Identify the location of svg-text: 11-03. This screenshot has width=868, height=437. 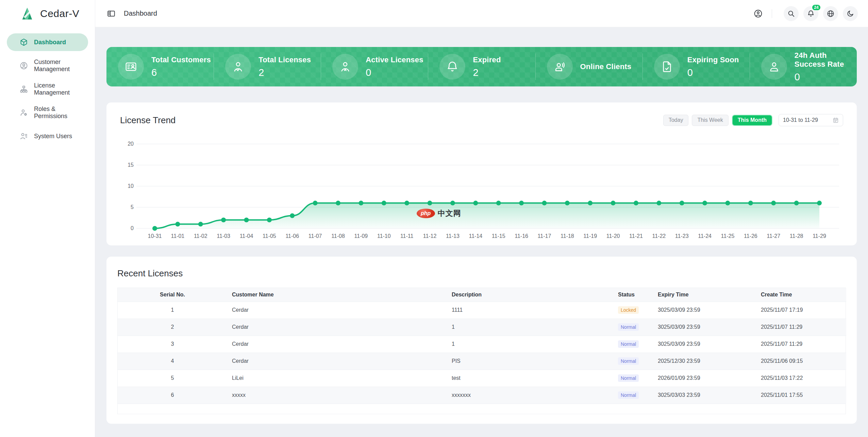
(223, 236).